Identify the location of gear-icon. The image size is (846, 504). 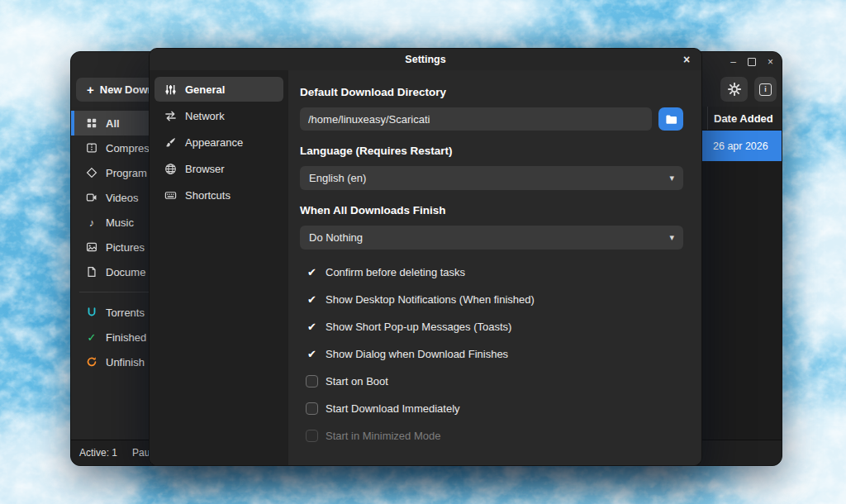
(734, 89).